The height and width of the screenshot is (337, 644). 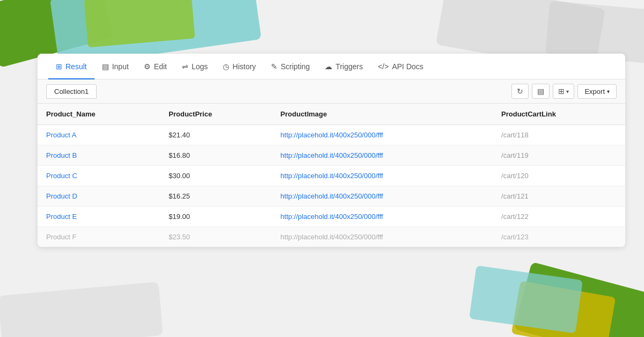 What do you see at coordinates (383, 67) in the screenshot?
I see `api-docs-icon: </>` at bounding box center [383, 67].